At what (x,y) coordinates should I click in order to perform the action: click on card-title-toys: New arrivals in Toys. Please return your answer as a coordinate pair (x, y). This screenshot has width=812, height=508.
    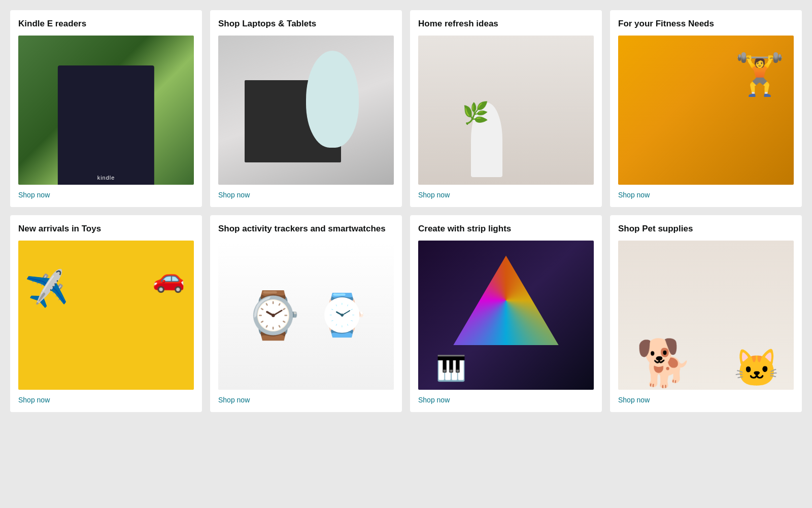
    Looking at the image, I should click on (106, 229).